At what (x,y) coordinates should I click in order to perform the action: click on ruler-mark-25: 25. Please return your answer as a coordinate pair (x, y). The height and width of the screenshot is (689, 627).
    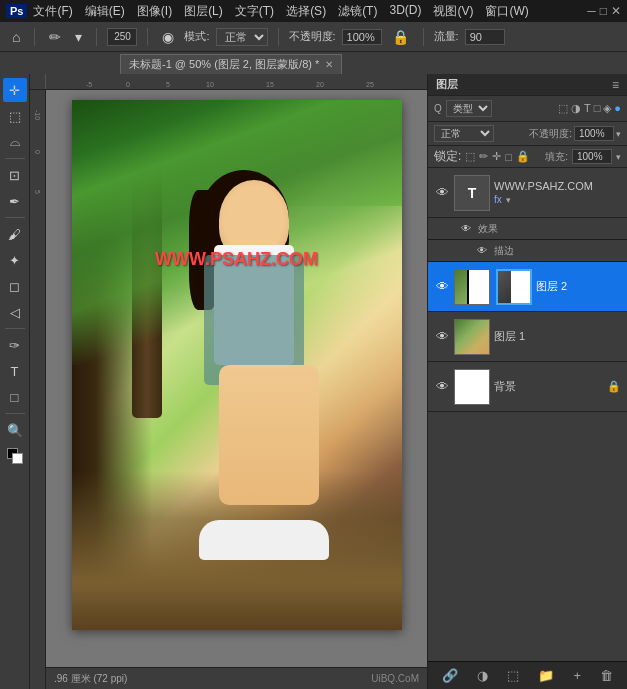
    Looking at the image, I should click on (370, 84).